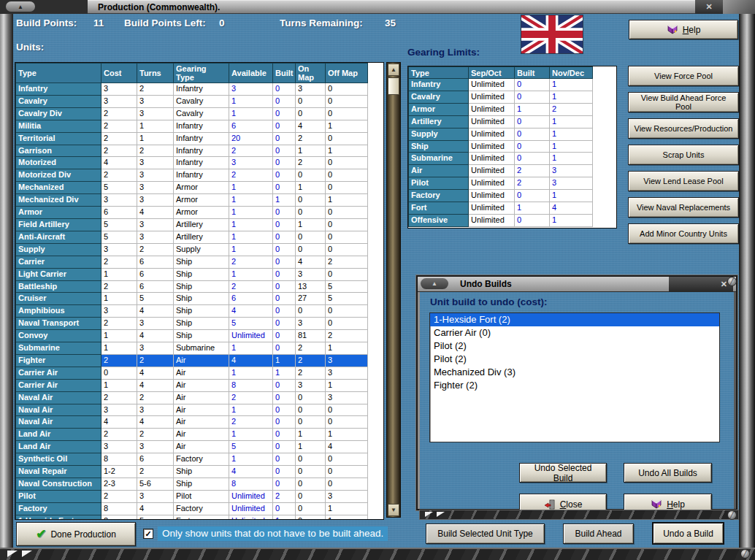 The height and width of the screenshot is (560, 755). I want to click on undo-list-item: Carrier Air (0), so click(575, 333).